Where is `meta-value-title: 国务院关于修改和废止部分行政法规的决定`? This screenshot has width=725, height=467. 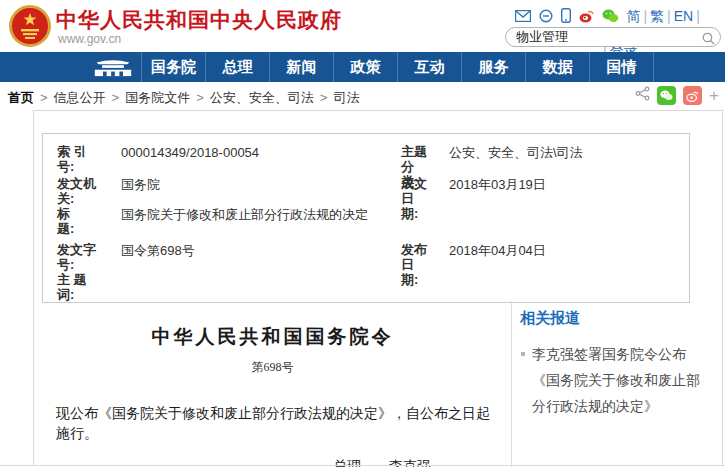
meta-value-title: 国务院关于修改和废止部分行政法规的决定 is located at coordinates (254, 224).